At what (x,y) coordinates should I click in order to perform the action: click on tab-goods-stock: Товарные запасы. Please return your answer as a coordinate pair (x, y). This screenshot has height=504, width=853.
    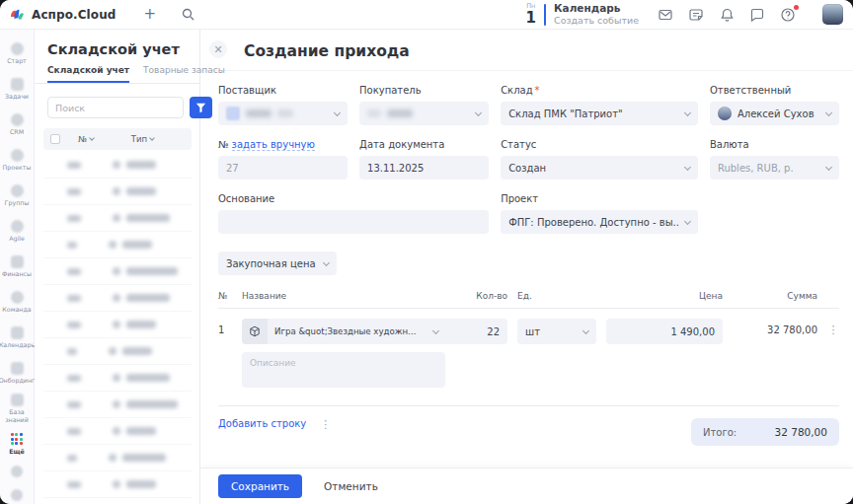
    Looking at the image, I should click on (184, 74).